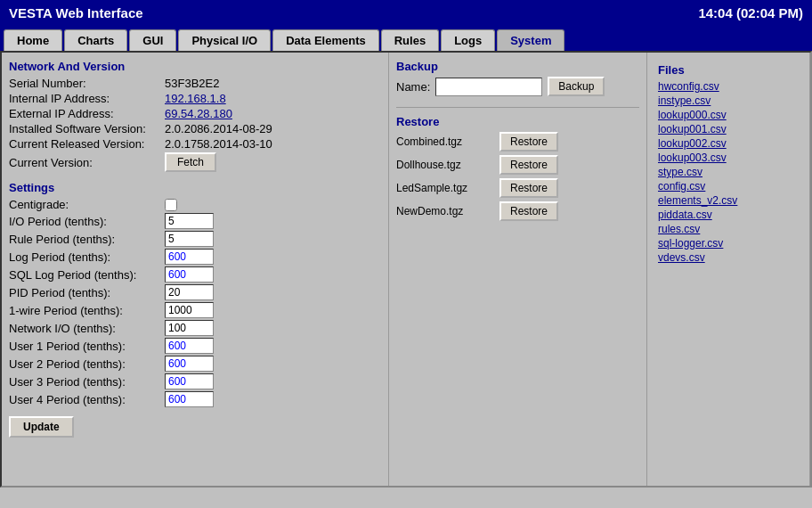  What do you see at coordinates (728, 101) in the screenshot?
I see `file-link-1: instype.csv` at bounding box center [728, 101].